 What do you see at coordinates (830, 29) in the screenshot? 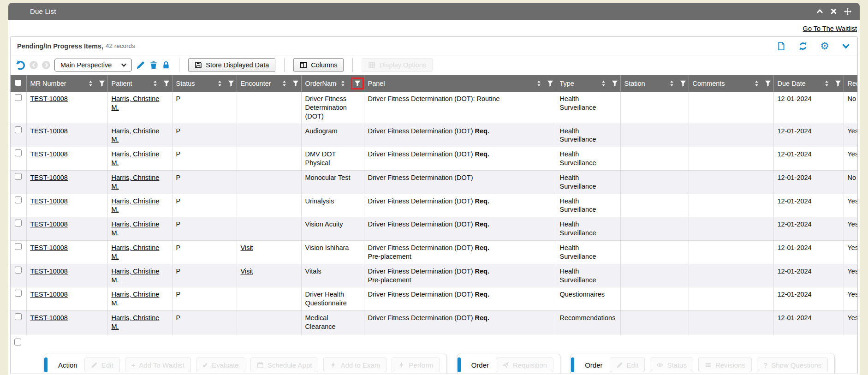
I see `go-to-waitlist-link: Go To The Waitlist` at bounding box center [830, 29].